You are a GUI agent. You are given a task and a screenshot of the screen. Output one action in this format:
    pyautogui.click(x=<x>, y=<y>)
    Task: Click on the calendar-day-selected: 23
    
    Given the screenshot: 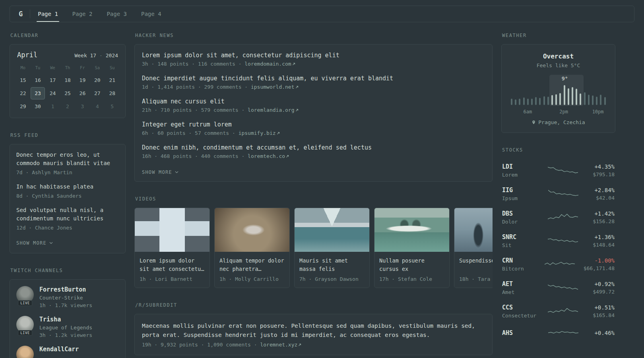 What is the action you would take?
    pyautogui.click(x=37, y=93)
    